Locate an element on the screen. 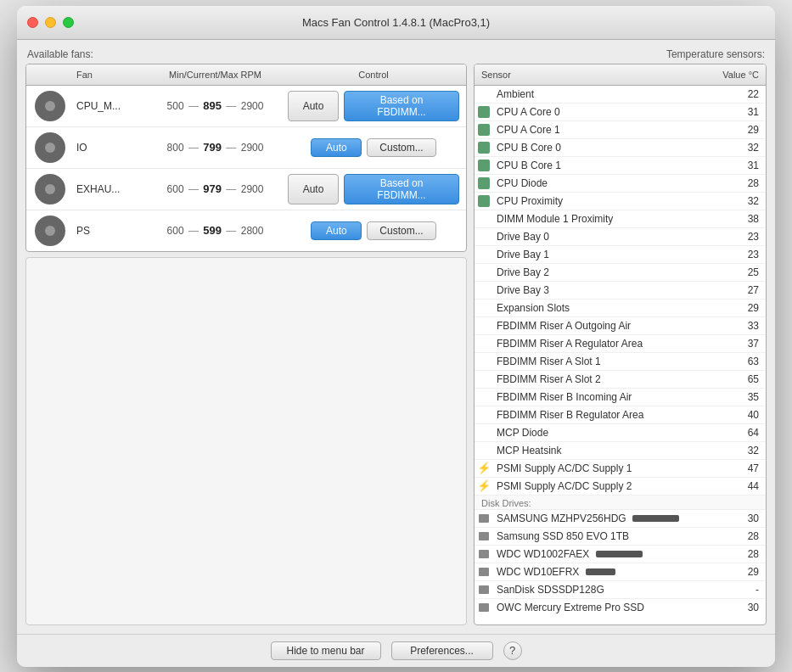  window-title: Macs Fan Control 1.4.8.1 (MacPro3,1) is located at coordinates (396, 22).